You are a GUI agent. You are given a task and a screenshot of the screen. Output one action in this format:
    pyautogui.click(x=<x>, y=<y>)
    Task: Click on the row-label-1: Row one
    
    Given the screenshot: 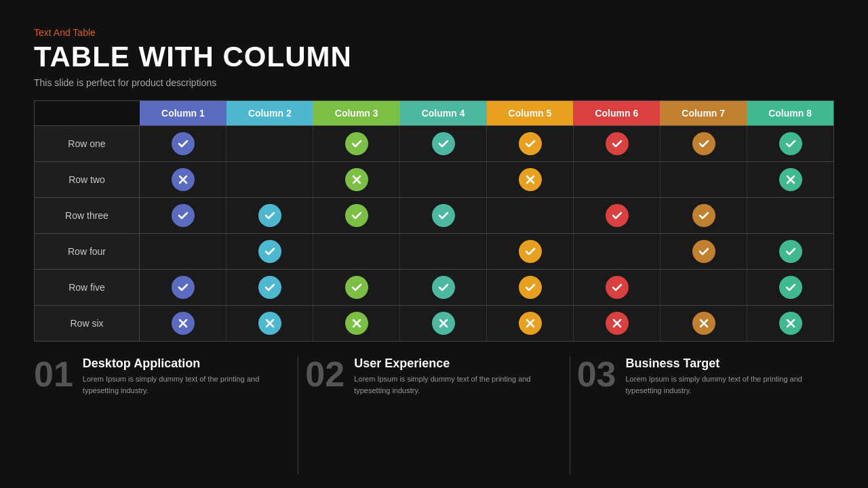 What is the action you would take?
    pyautogui.click(x=87, y=144)
    